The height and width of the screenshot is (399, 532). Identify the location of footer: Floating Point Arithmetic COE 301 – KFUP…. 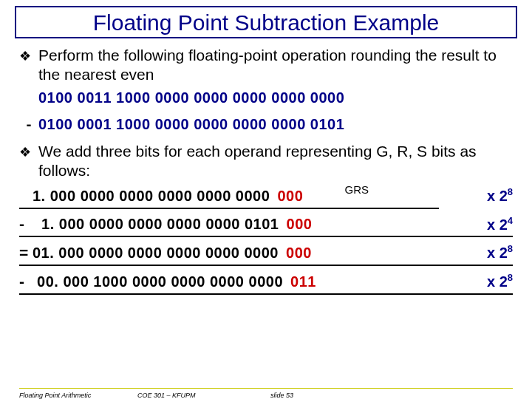
(266, 393).